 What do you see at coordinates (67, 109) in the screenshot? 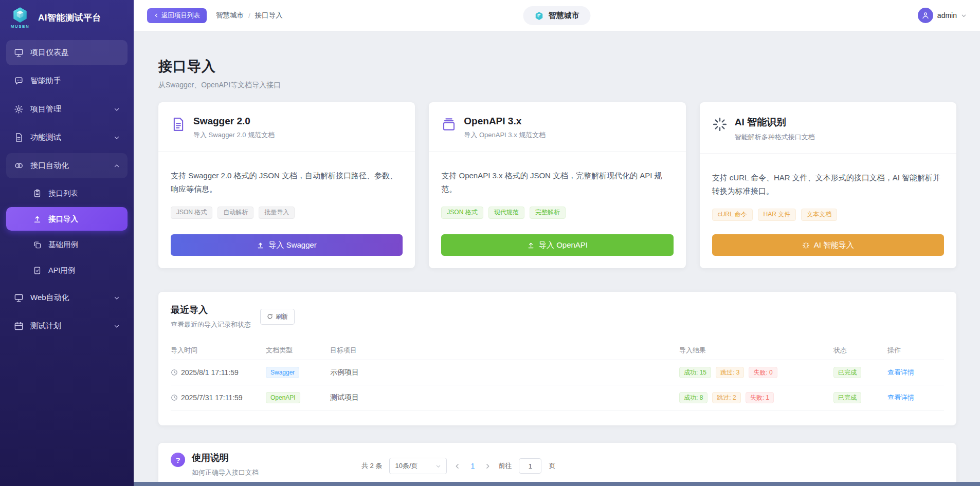
I see `sidebar-item-project-mgmt: 项目管理` at bounding box center [67, 109].